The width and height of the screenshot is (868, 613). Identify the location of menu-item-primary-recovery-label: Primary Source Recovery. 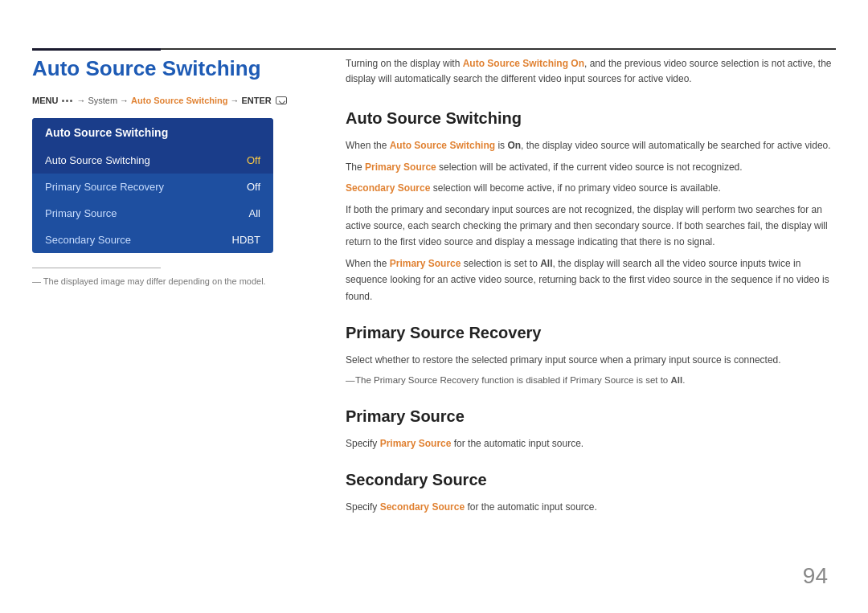
(104, 186).